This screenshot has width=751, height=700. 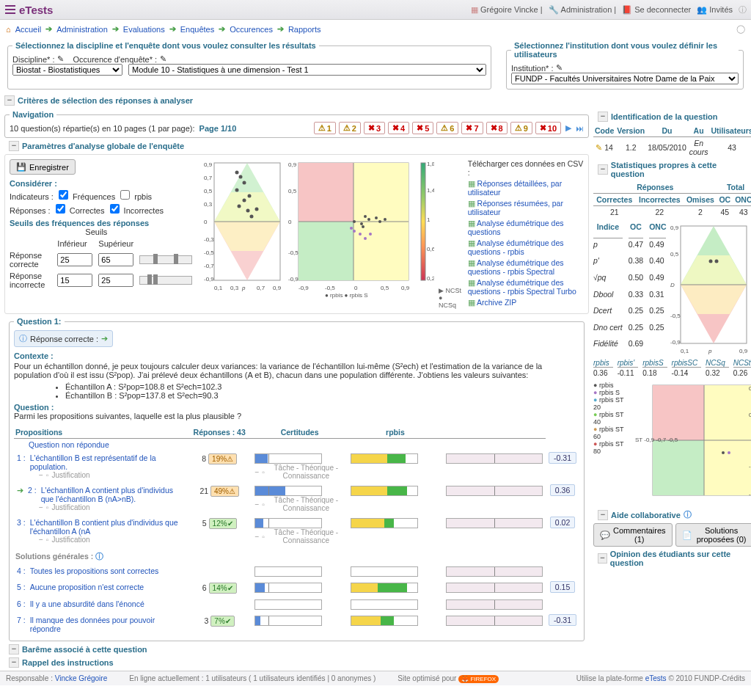 What do you see at coordinates (75, 260) in the screenshot?
I see `rc-lo-input` at bounding box center [75, 260].